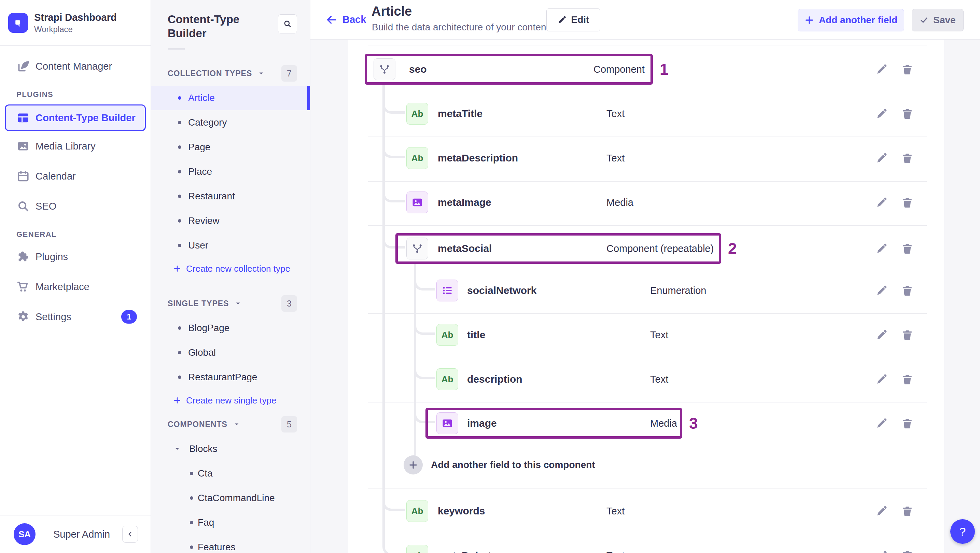  What do you see at coordinates (513, 465) in the screenshot?
I see `add-field-to-component-label: Add another field to this component` at bounding box center [513, 465].